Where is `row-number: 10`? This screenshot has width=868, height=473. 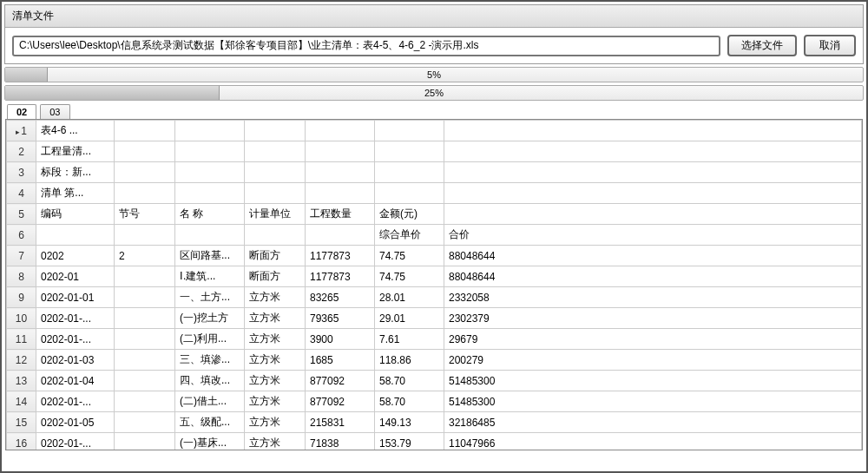 row-number: 10 is located at coordinates (22, 319).